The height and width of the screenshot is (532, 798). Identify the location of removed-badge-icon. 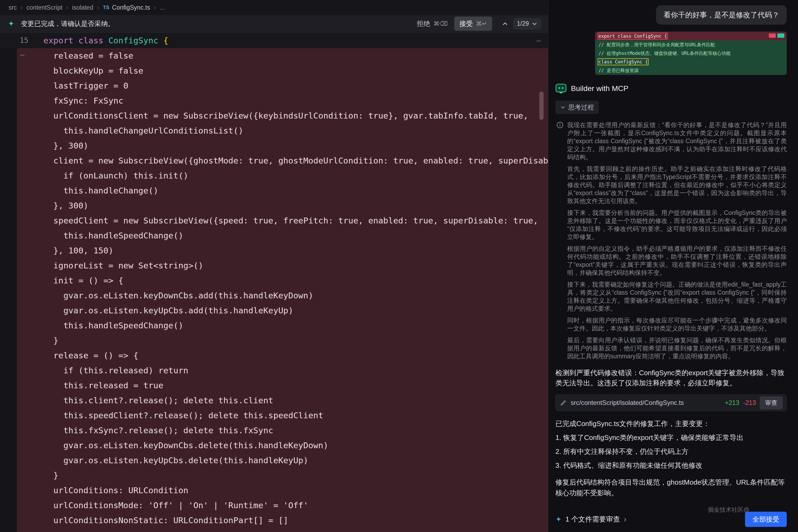
(773, 36).